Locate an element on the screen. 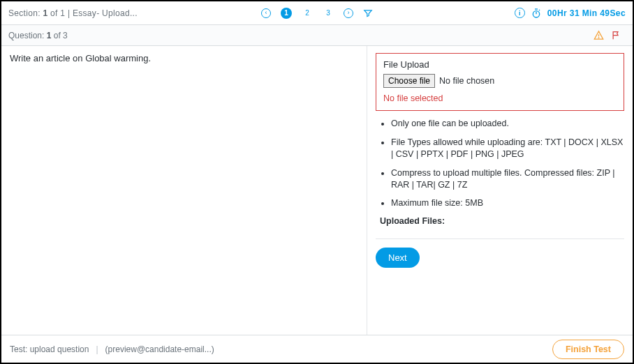 This screenshot has width=634, height=364. timer-text: 00Hr 31 Min 49Sec is located at coordinates (587, 13).